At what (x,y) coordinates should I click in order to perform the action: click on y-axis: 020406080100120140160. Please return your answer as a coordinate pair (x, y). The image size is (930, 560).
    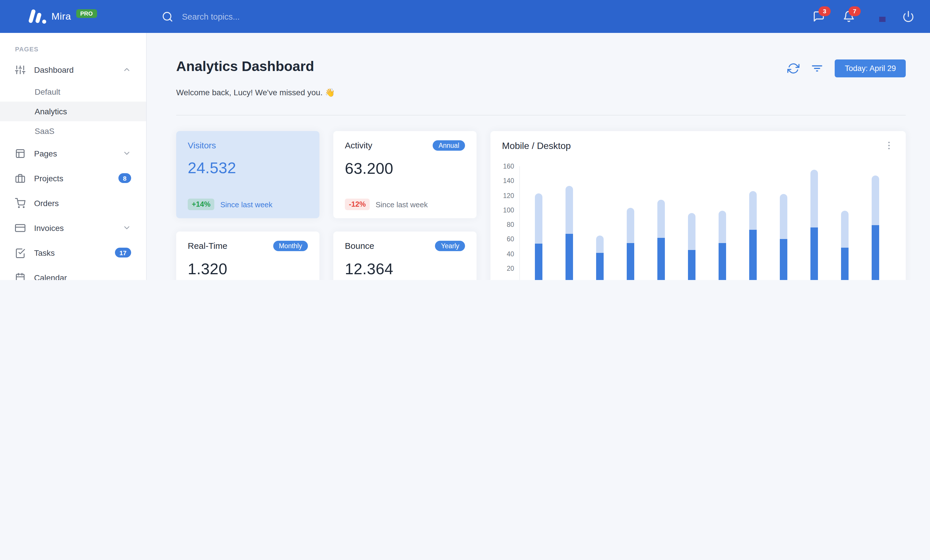
    Looking at the image, I should click on (511, 223).